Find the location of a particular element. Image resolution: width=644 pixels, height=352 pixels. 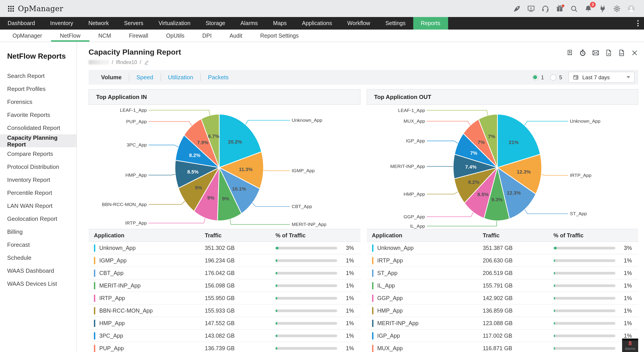

billing-receipt-icon: $ is located at coordinates (570, 53).